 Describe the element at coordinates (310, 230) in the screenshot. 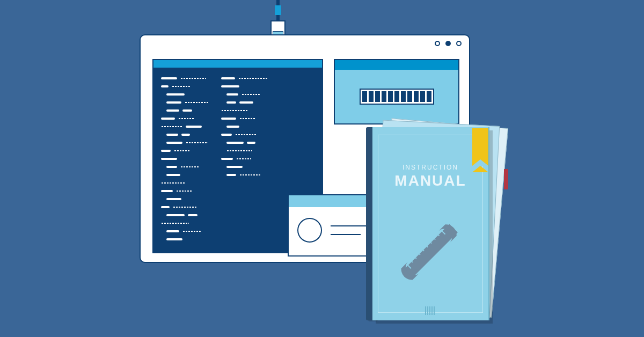

I see `avatar-icon` at that location.